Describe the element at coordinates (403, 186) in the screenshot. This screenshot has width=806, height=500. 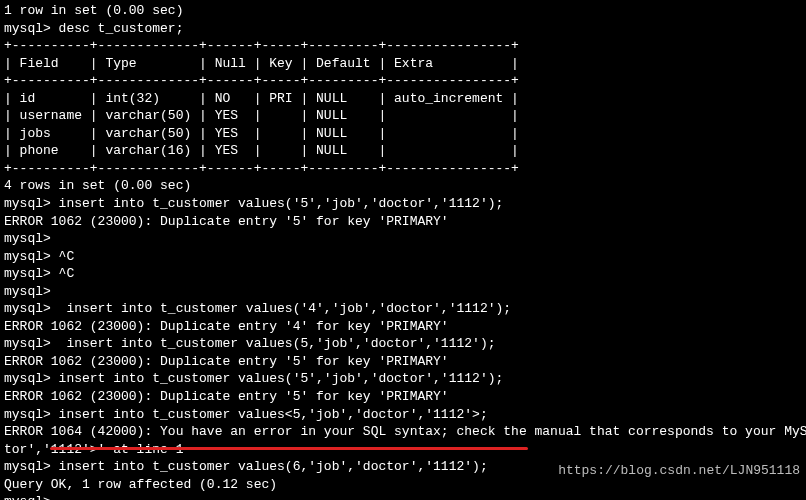
I see `terminal-line: 4 rows in set (0.00 sec)` at that location.